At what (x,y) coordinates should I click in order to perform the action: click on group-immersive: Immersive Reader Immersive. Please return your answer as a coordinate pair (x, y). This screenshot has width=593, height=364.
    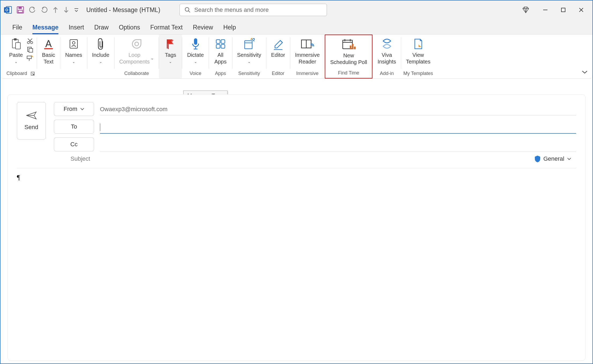
    Looking at the image, I should click on (307, 57).